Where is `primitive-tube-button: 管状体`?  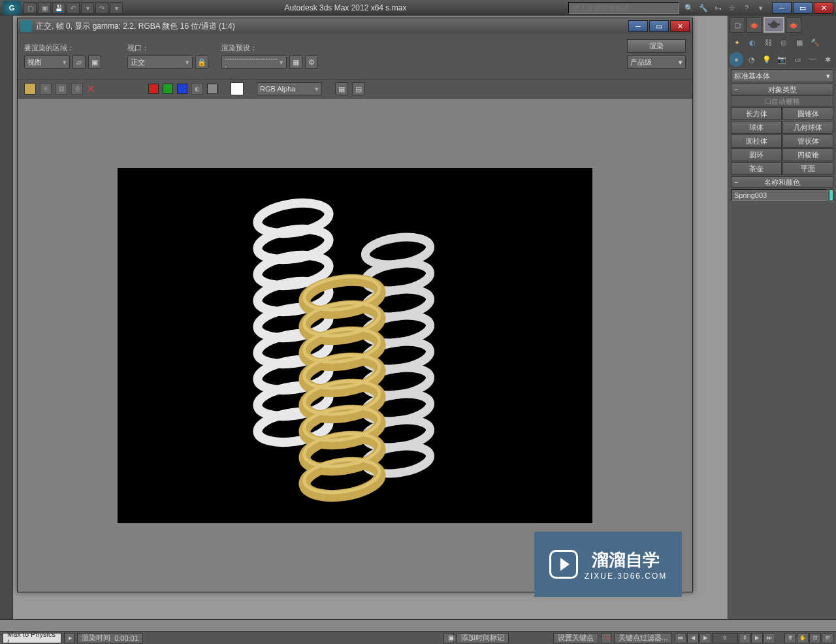 primitive-tube-button: 管状体 is located at coordinates (808, 141).